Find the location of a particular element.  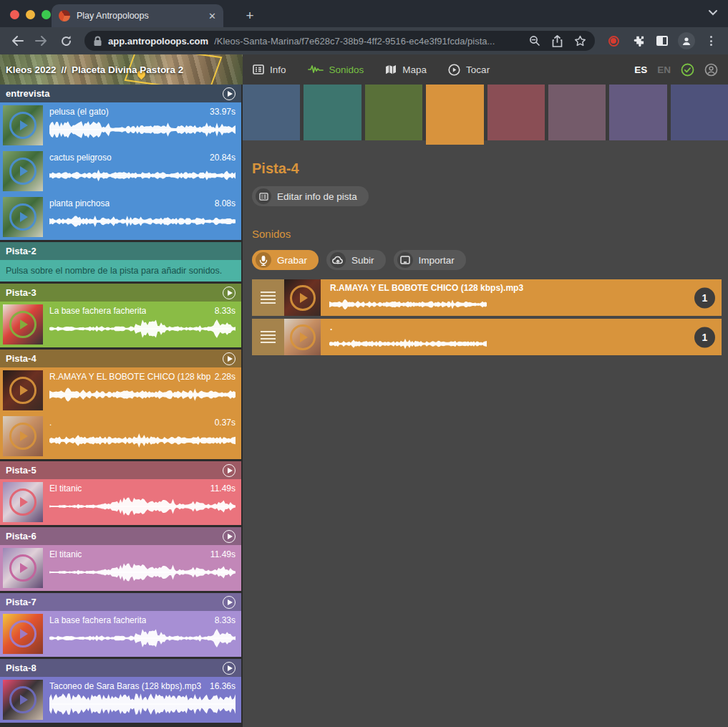

tab-mapa: Mapa is located at coordinates (406, 70).